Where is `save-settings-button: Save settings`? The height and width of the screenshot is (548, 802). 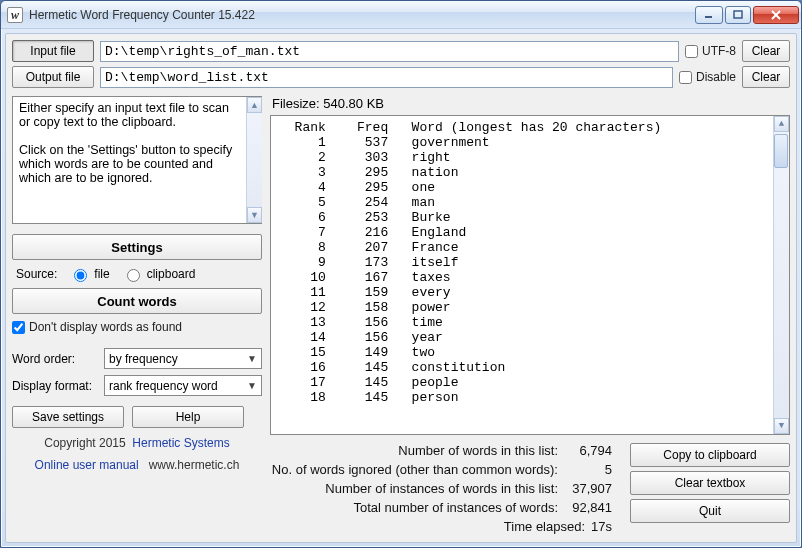 save-settings-button: Save settings is located at coordinates (68, 417).